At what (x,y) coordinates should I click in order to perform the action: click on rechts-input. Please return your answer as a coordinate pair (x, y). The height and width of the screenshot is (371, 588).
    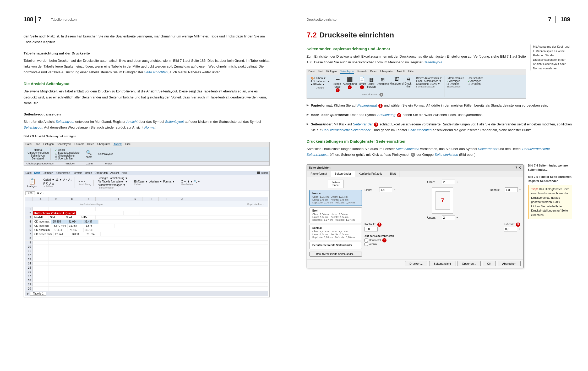
    Looking at the image, I should click on (511, 190).